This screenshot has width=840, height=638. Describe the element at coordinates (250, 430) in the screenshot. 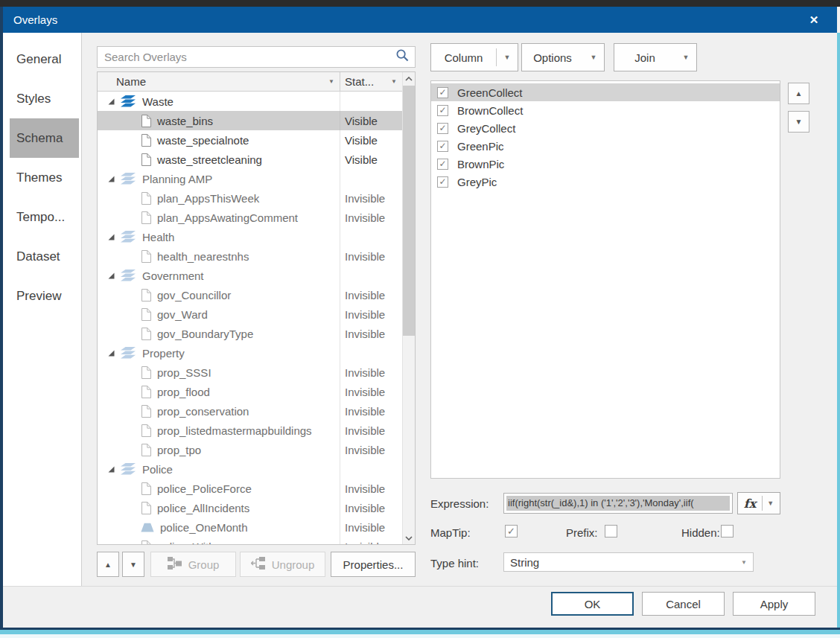

I see `tree-item-row: prop_listedmastermapbuildingsInvisible` at that location.